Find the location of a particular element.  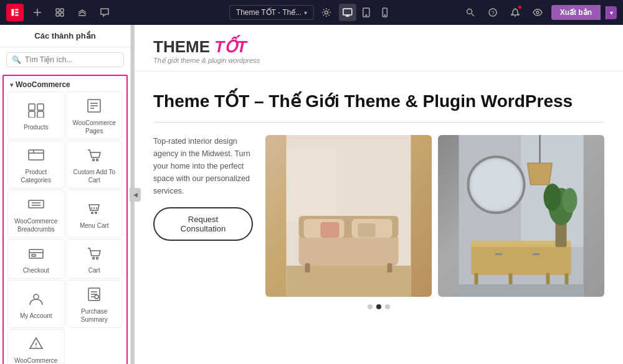

checkout-label: Checkout is located at coordinates (36, 270).